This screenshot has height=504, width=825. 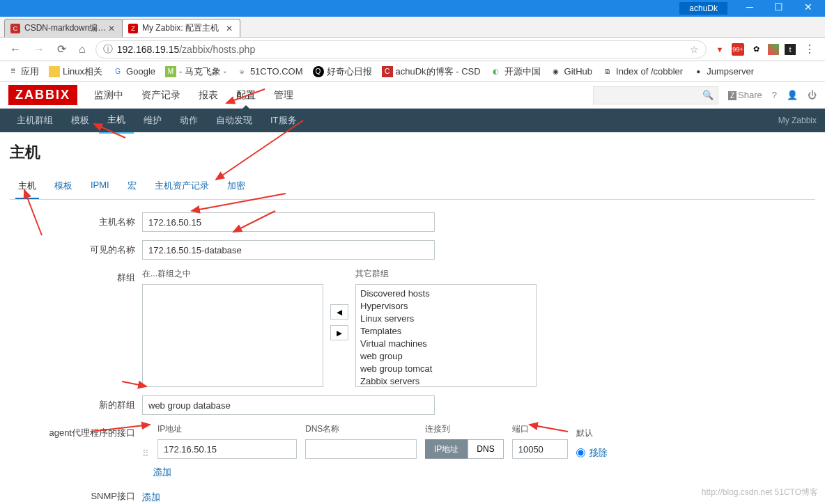 What do you see at coordinates (810, 49) in the screenshot?
I see `menu-icon: ⋮` at bounding box center [810, 49].